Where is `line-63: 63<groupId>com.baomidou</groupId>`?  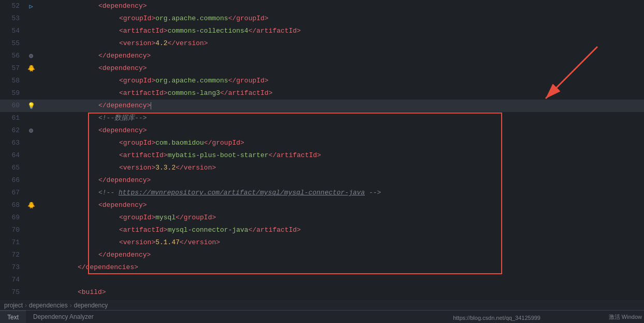
line-63: 63<groupId>com.baomidou</groupId> is located at coordinates (322, 143).